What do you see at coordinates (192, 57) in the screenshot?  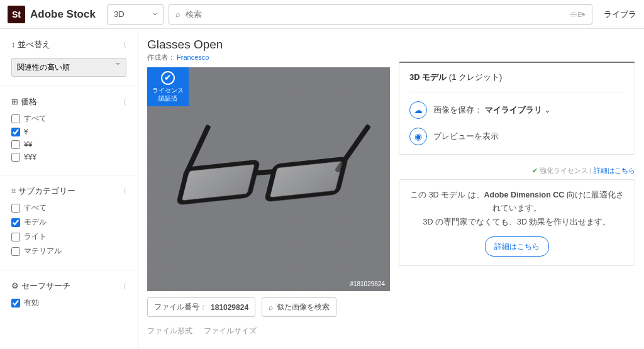 I see `author-link: Francesco` at bounding box center [192, 57].